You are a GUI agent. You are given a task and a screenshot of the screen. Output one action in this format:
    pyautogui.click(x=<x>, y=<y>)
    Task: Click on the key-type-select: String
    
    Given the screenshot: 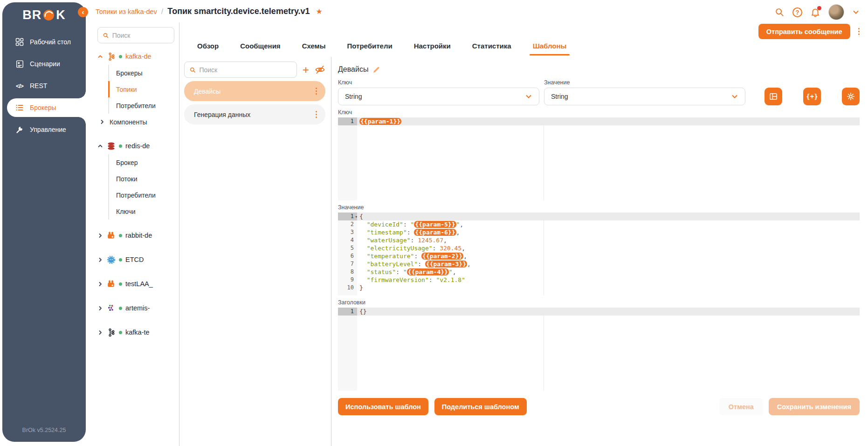 What is the action you would take?
    pyautogui.click(x=439, y=96)
    